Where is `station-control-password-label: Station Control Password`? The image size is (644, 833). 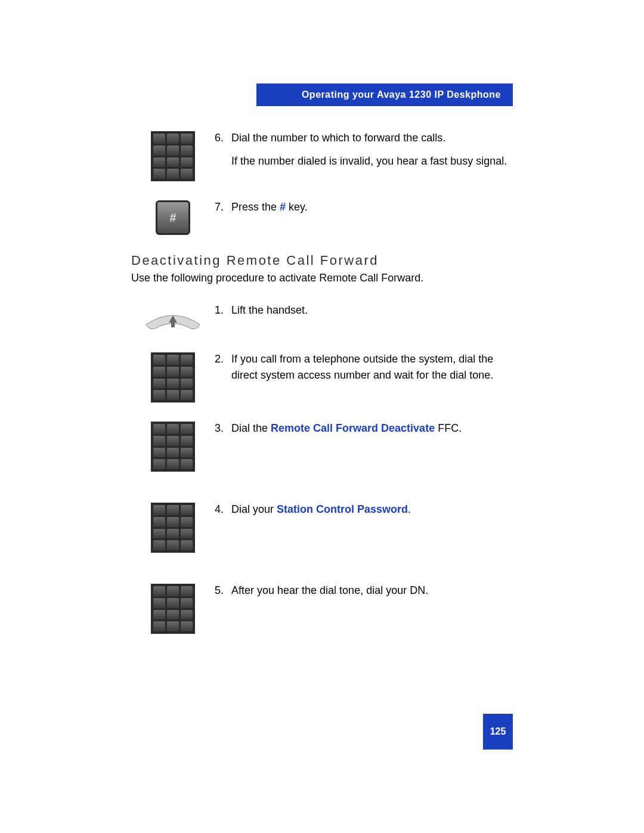
station-control-password-label: Station Control Password is located at coordinates (342, 509).